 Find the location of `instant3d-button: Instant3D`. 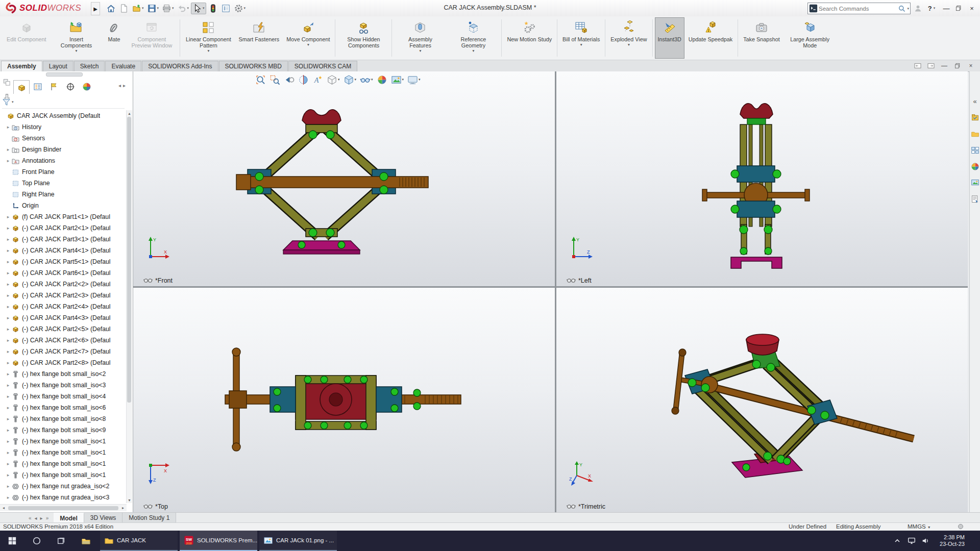

instant3d-button: Instant3D is located at coordinates (670, 38).